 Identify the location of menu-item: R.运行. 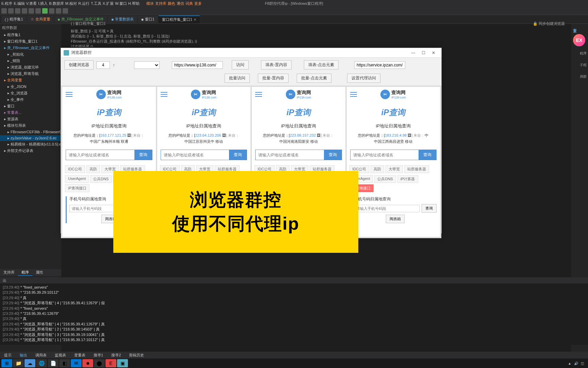
(84, 3).